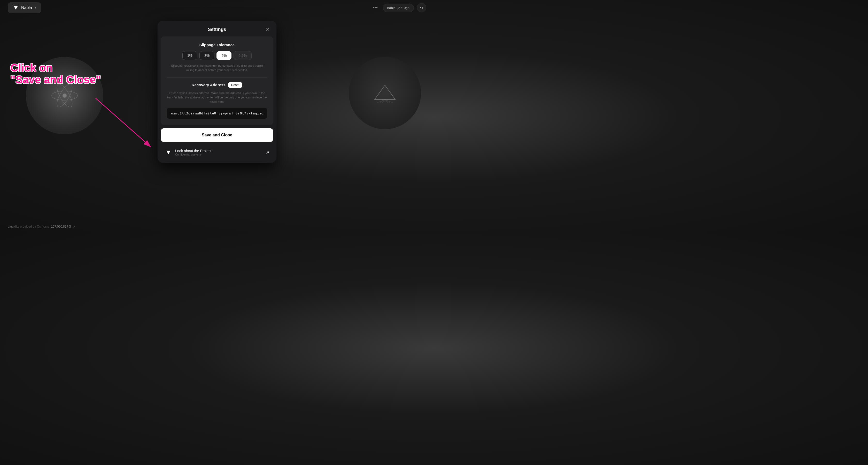  I want to click on recovery-section-title: Recovery Address, so click(209, 85).